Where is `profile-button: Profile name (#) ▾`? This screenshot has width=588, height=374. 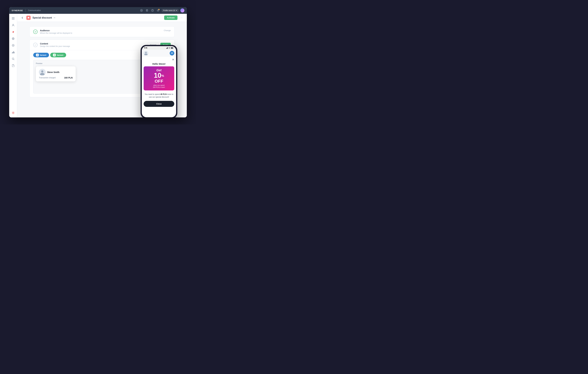
profile-button: Profile name (#) ▾ is located at coordinates (170, 11).